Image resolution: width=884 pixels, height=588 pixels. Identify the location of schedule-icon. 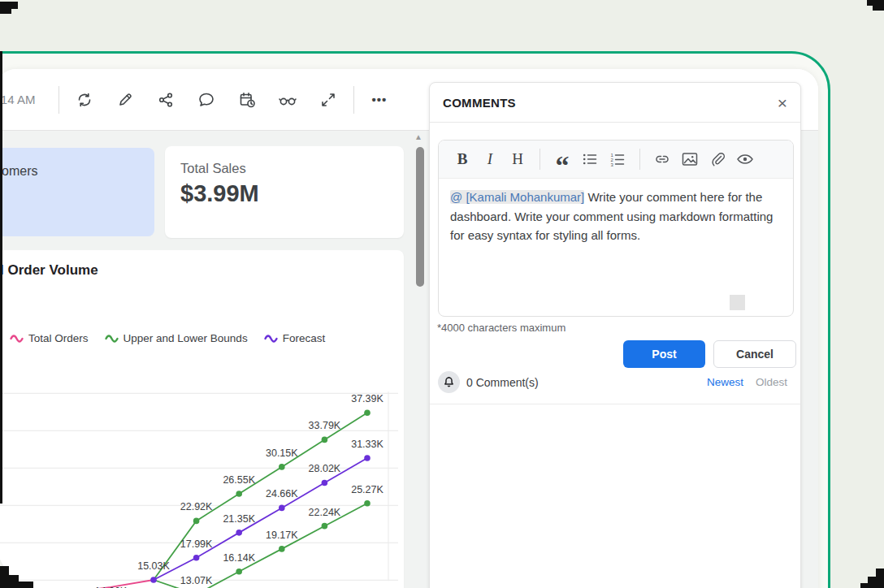
(247, 100).